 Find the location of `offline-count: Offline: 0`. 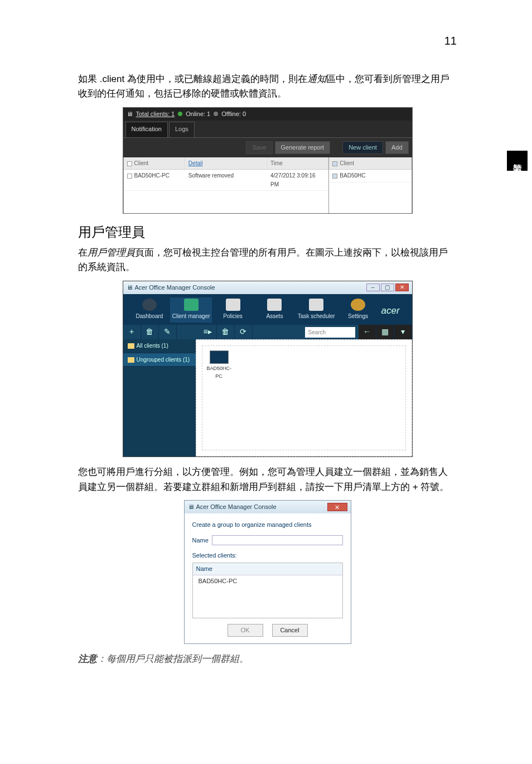

offline-count: Offline: 0 is located at coordinates (234, 114).